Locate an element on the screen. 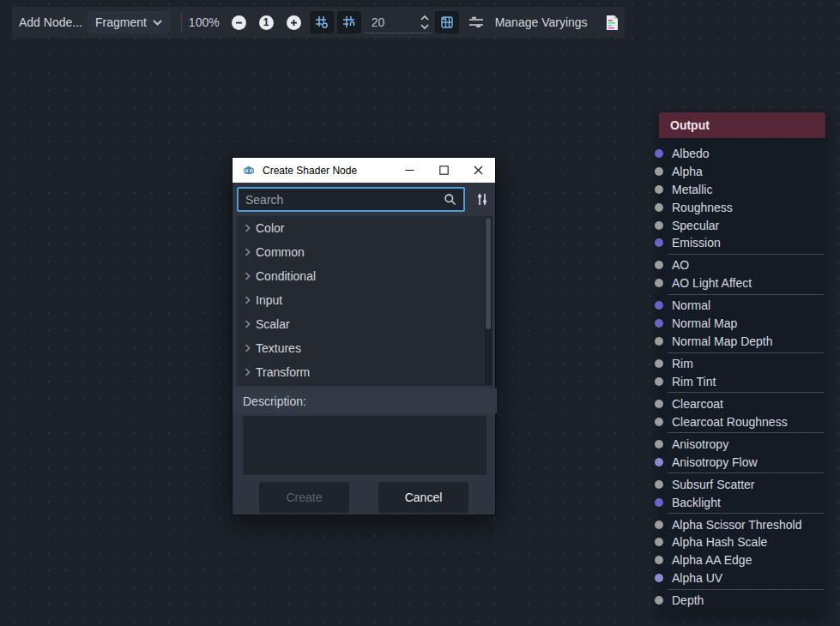  close-button is located at coordinates (478, 170).